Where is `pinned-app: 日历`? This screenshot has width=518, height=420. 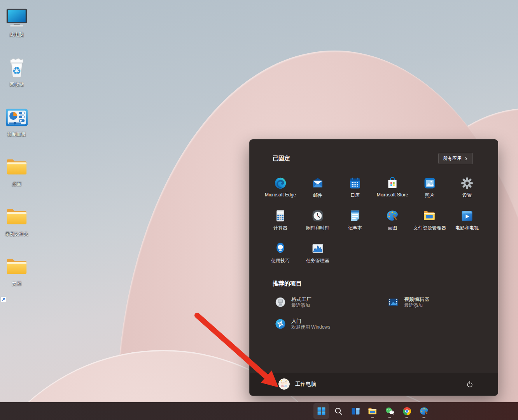
pinned-app: 日历 is located at coordinates (355, 189).